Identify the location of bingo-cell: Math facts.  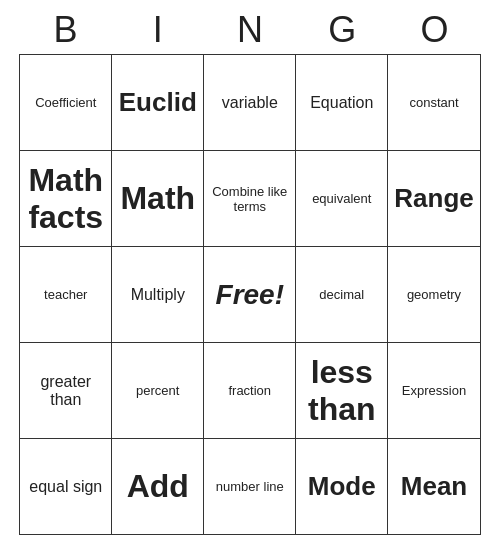
(66, 199).